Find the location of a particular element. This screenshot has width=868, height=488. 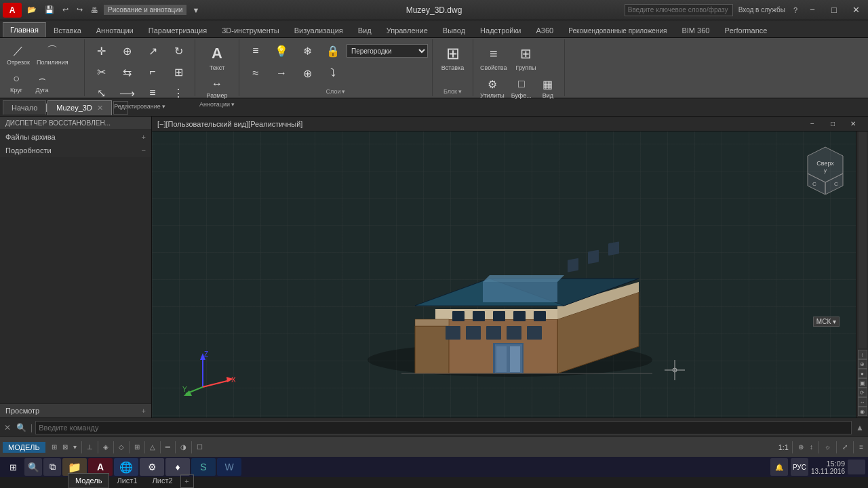

fillet-btn: ⌐ is located at coordinates (153, 72).